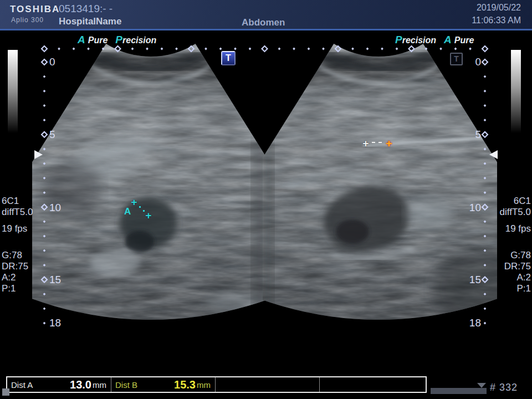  Describe the element at coordinates (163, 385) in the screenshot. I see `dist-b-result: Dist B 15.3 mm` at that location.